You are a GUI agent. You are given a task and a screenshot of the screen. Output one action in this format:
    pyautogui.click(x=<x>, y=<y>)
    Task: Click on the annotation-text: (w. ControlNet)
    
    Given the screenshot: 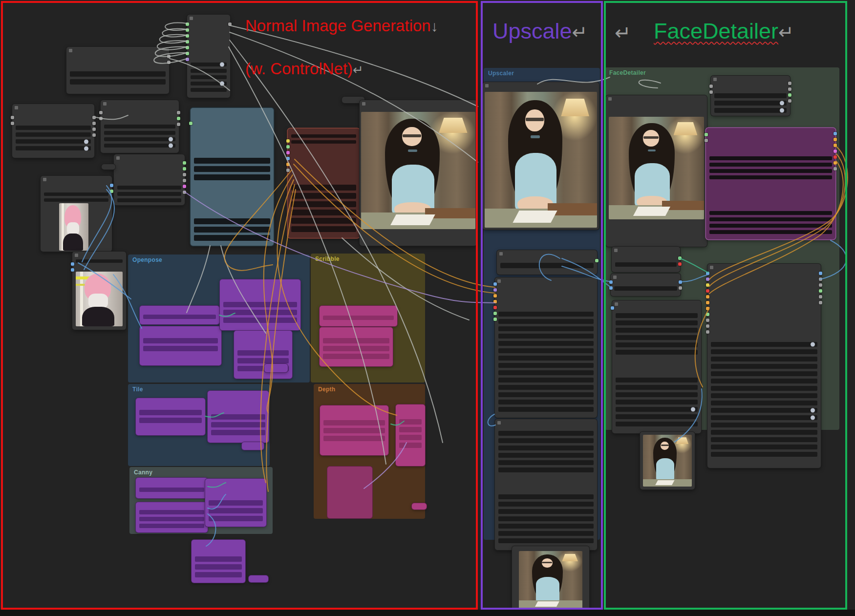 What is the action you would take?
    pyautogui.click(x=299, y=68)
    